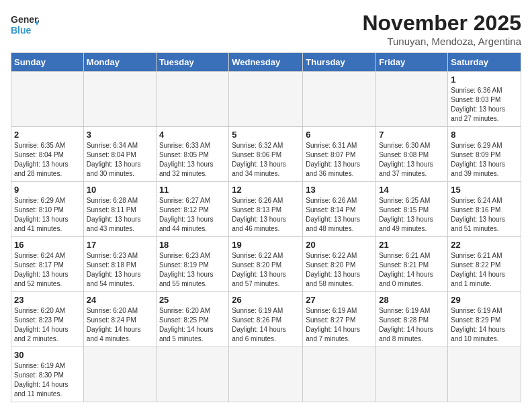 This screenshot has height=411, width=532. I want to click on day-info: Sunrise: 6:28 AM Sunset: 8:11 PM Dayligh…, so click(120, 215).